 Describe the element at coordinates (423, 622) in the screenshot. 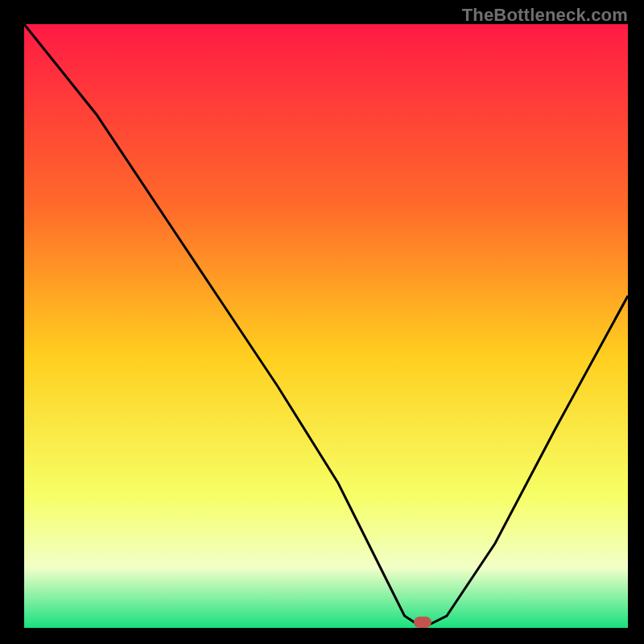

I see `optimal-marker` at that location.